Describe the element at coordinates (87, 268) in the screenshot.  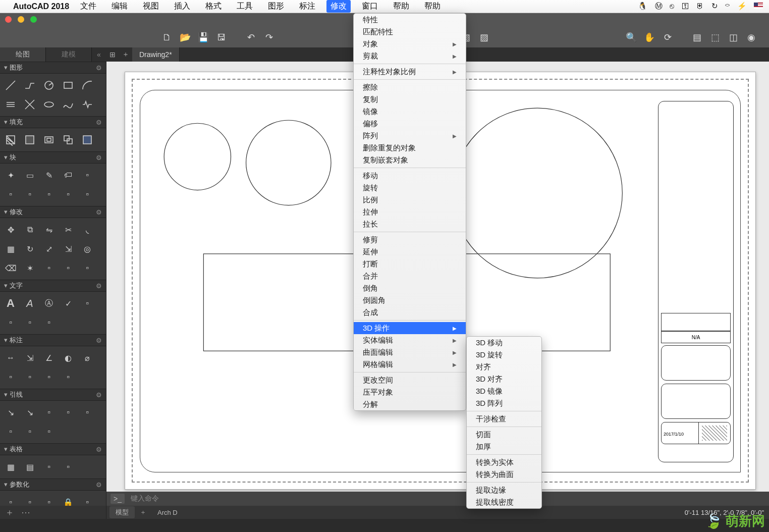
I see `tool-m3: ▫` at that location.